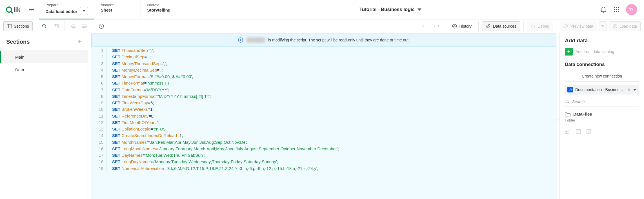  Describe the element at coordinates (139, 83) in the screenshot. I see `code-line: SET TimeFormat='h:mm:ss TT';` at that location.